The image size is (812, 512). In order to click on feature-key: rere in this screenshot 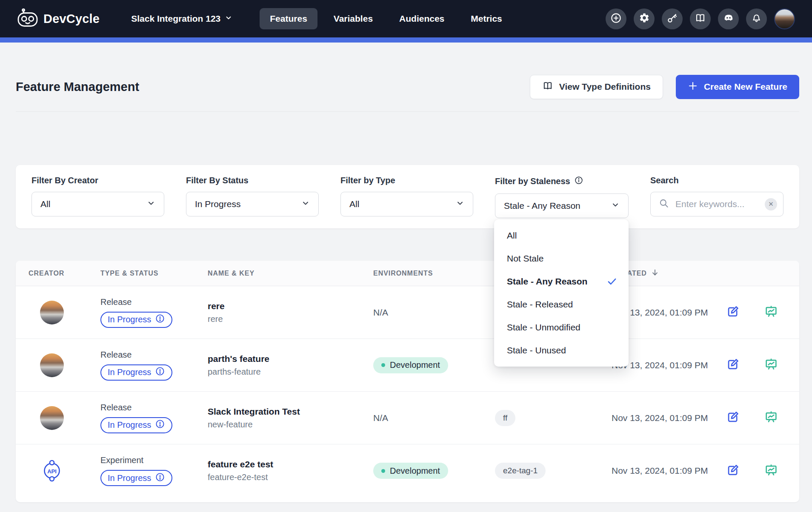, I will do `click(284, 319)`.